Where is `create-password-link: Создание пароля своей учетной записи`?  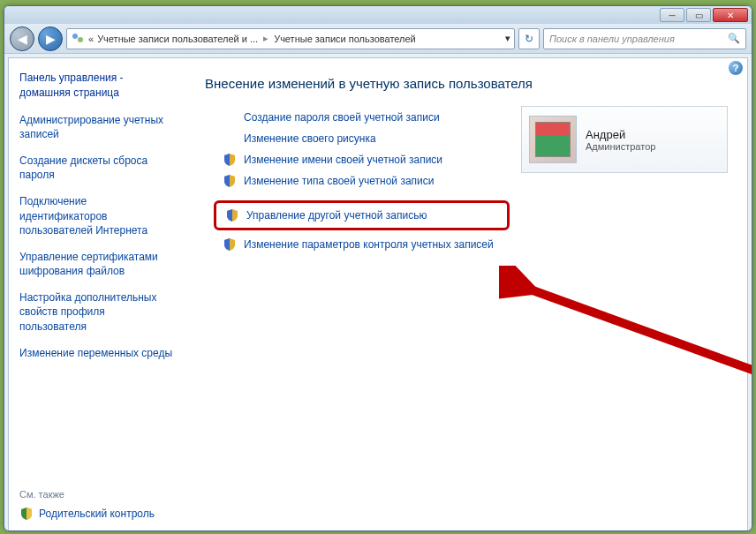 create-password-link: Создание пароля своей учетной записи is located at coordinates (342, 117).